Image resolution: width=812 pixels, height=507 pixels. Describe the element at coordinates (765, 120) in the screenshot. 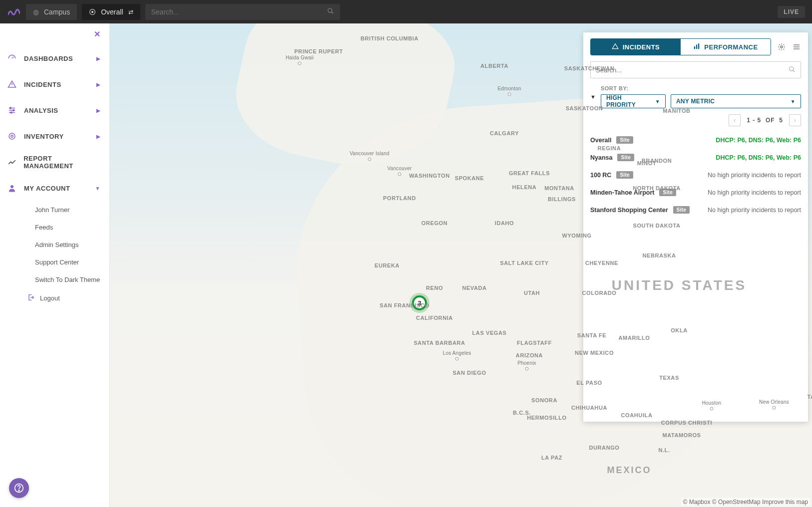

I see `pager-text: 1 - 5 OF 5` at that location.